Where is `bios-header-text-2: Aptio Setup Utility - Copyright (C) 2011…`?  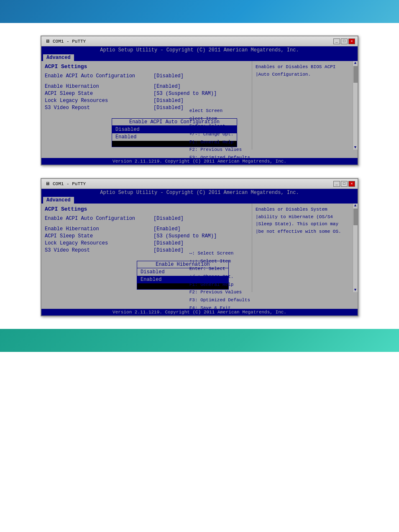
bios-header-text-2: Aptio Setup Utility - Copyright (C) 2011… is located at coordinates (199, 193).